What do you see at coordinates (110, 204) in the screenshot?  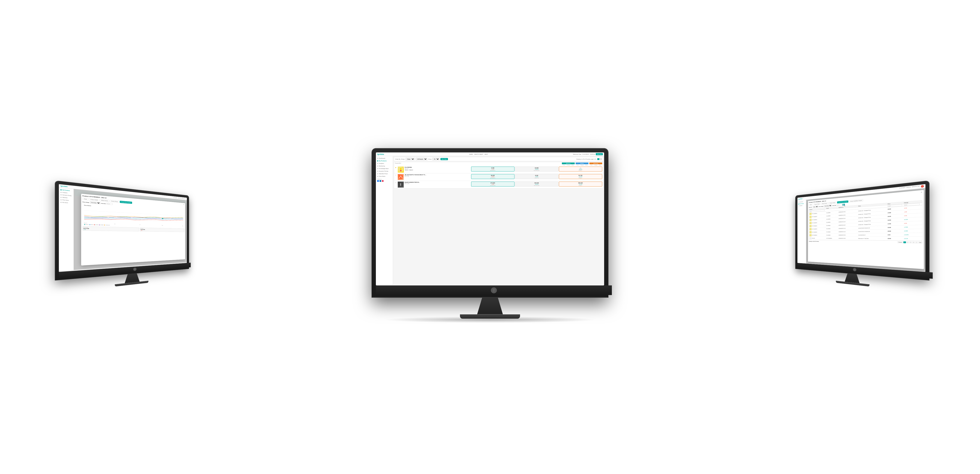 I see `left-threshold-input` at bounding box center [110, 204].